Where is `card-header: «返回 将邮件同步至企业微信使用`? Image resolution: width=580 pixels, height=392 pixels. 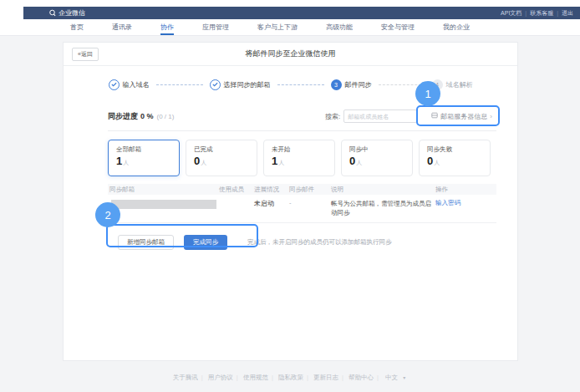
card-header: «返回 将邮件同步至企业微信使用 is located at coordinates (291, 54).